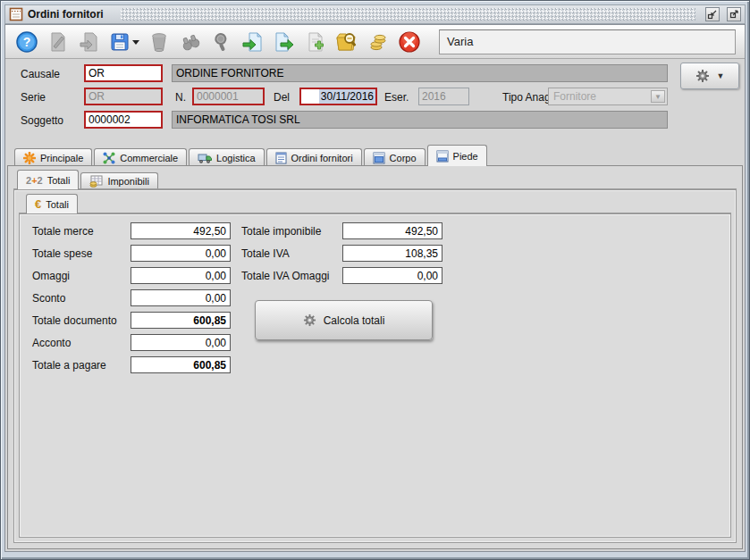 This screenshot has height=560, width=750. Describe the element at coordinates (52, 204) in the screenshot. I see `tab-totali-inner: € Totali` at that location.